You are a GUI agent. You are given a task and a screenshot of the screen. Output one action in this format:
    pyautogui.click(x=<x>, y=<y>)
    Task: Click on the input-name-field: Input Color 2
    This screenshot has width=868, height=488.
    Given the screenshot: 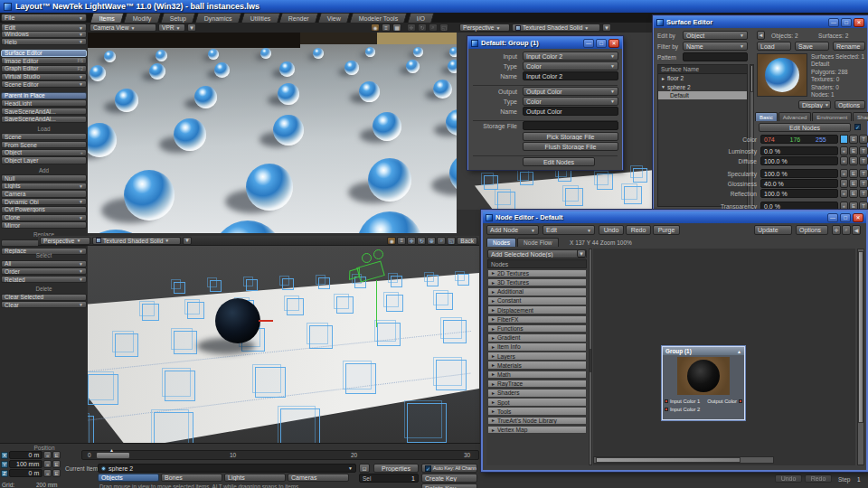 What is the action you would take?
    pyautogui.click(x=571, y=76)
    